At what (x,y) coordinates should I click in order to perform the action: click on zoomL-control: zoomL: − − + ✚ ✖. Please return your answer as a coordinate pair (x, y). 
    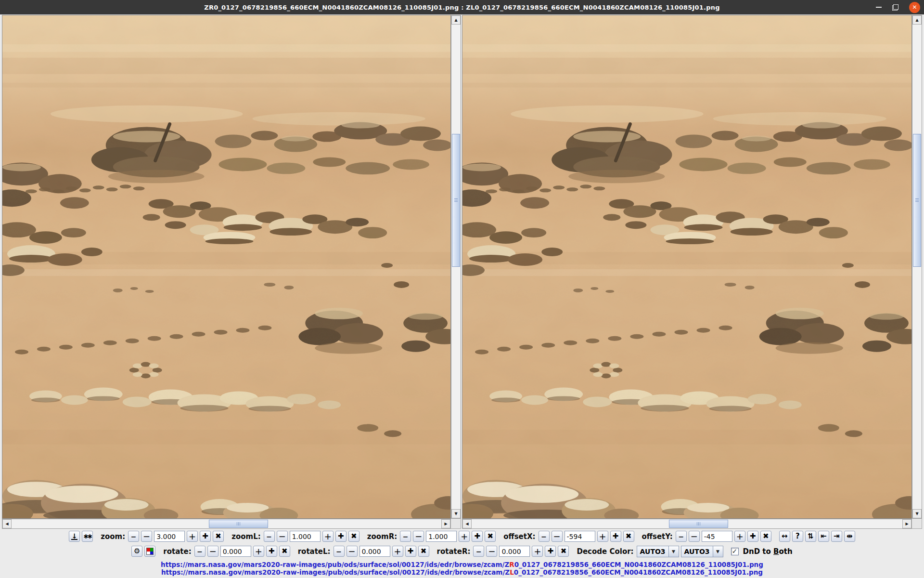
    Looking at the image, I should click on (295, 537).